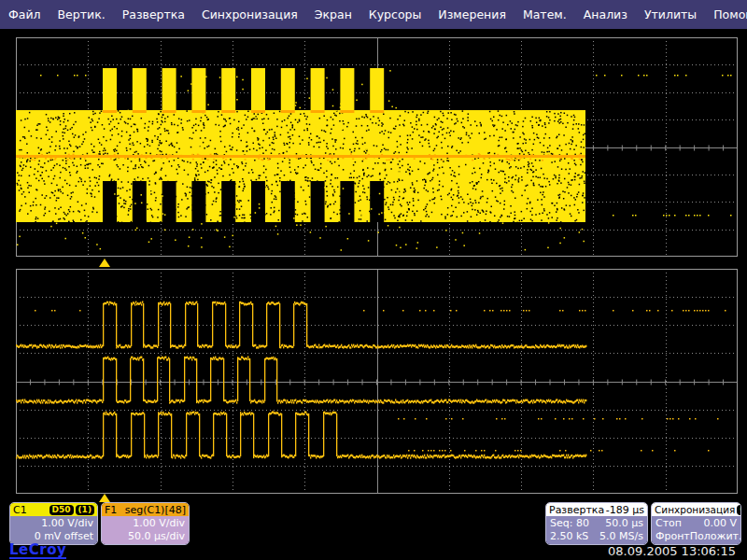  I want to click on menu-bar: Файл Вертик. Развертка Синхронизация Экр…, so click(374, 15).